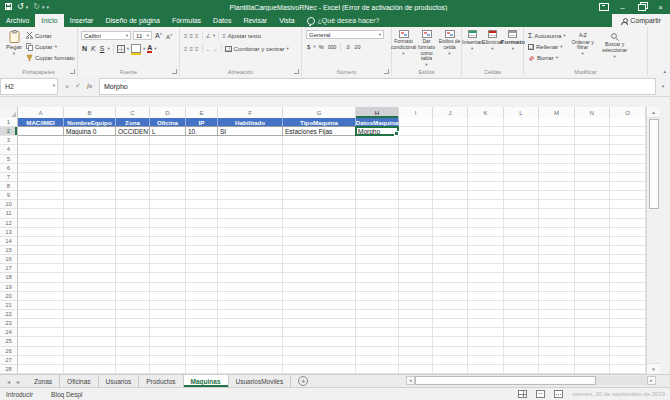  What do you see at coordinates (250, 314) in the screenshot?
I see `cell-F22` at bounding box center [250, 314].